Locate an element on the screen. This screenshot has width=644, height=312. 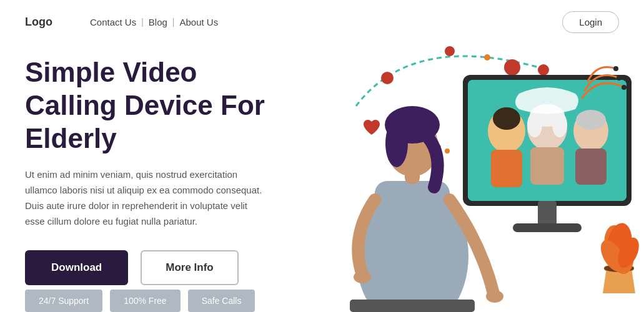
nav-links: Contact Us | Blog | About Us is located at coordinates (326, 22).